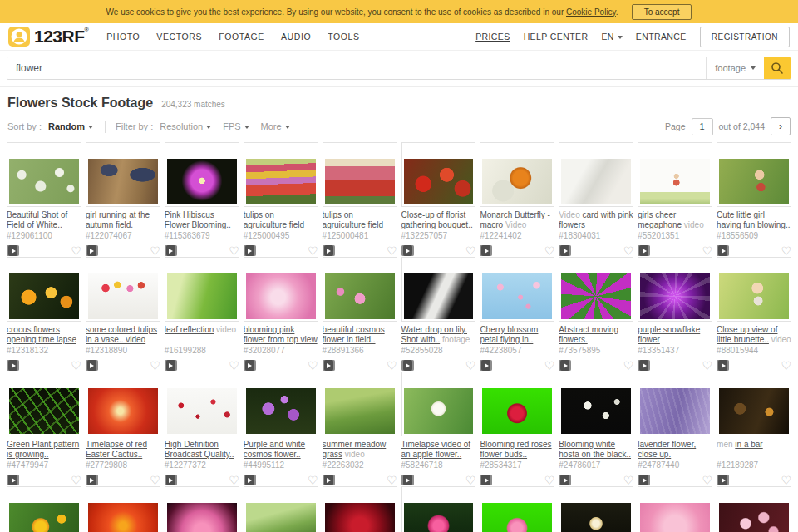 This screenshot has height=532, width=798. What do you see at coordinates (436, 449) in the screenshot?
I see `item-title-link: Timelapse video of an apple flower..` at bounding box center [436, 449].